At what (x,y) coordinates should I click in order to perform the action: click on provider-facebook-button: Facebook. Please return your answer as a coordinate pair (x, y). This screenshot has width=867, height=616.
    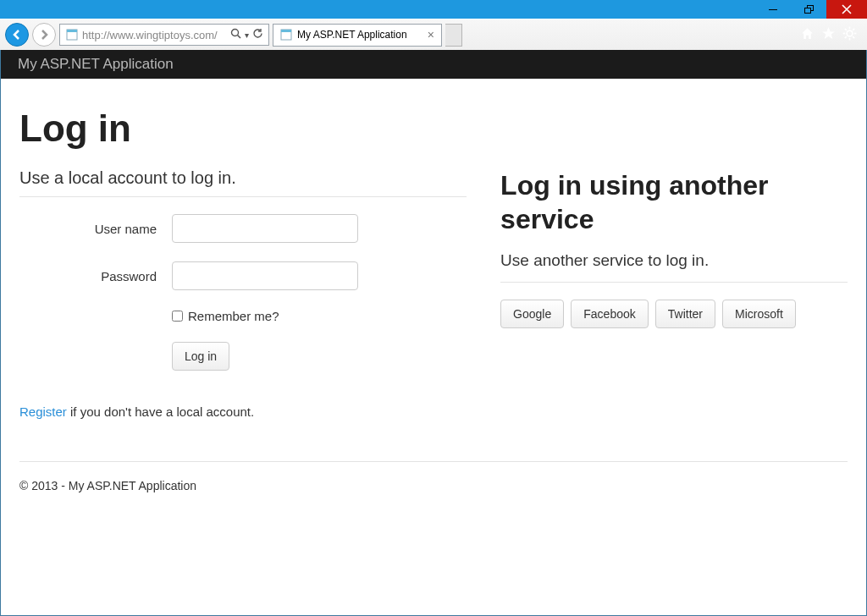
    Looking at the image, I should click on (610, 314).